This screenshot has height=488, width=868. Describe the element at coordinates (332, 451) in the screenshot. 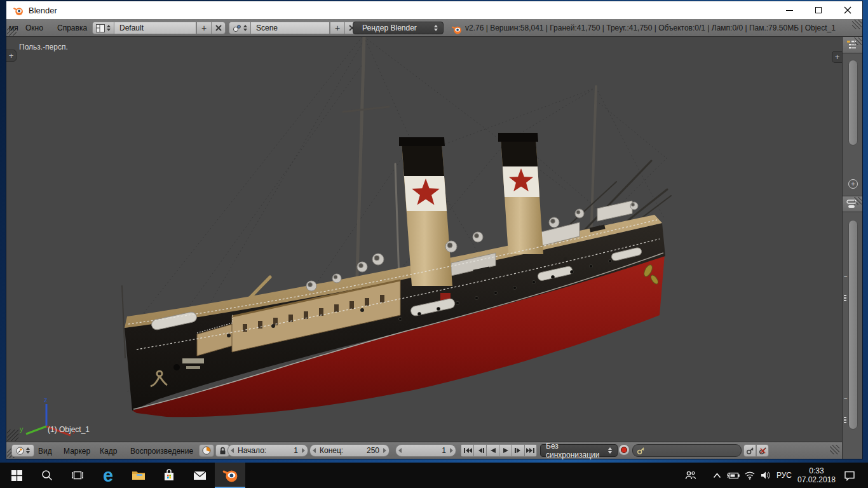

I see `frame-end-label: Конец:` at that location.